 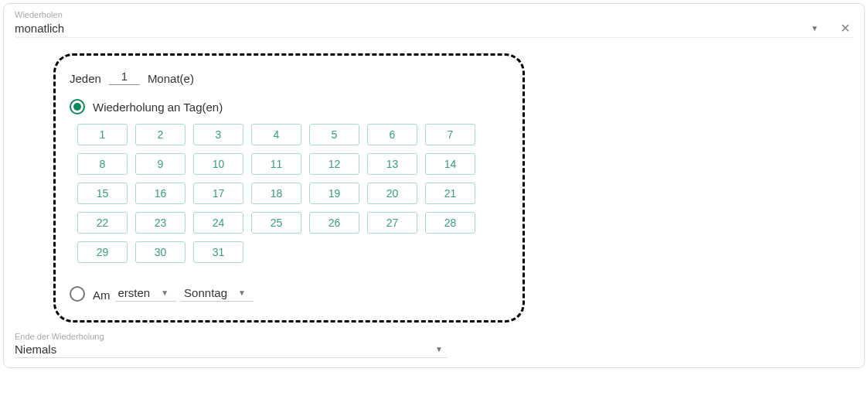 What do you see at coordinates (161, 193) in the screenshot?
I see `day-cell-16: 16` at bounding box center [161, 193].